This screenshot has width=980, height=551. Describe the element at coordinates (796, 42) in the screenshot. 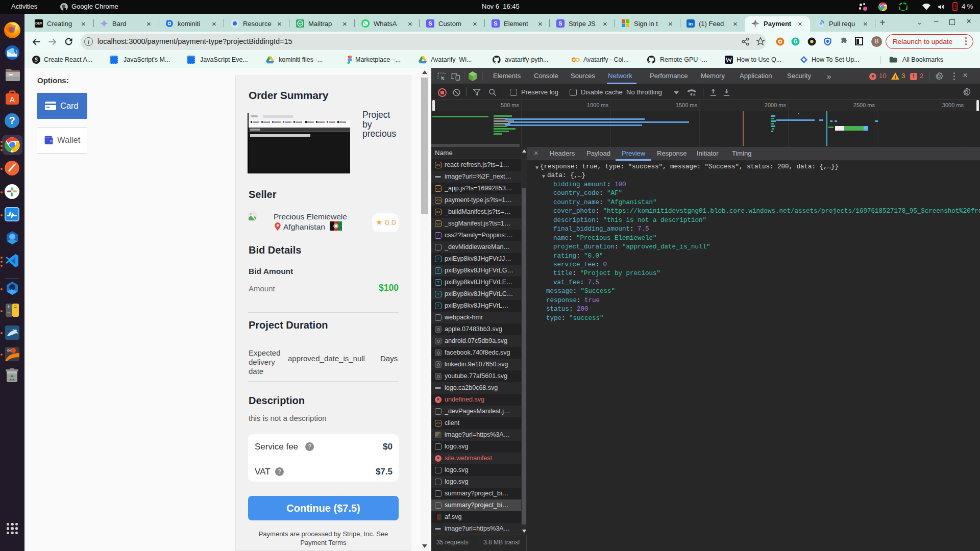

I see `svg-text: G` at that location.